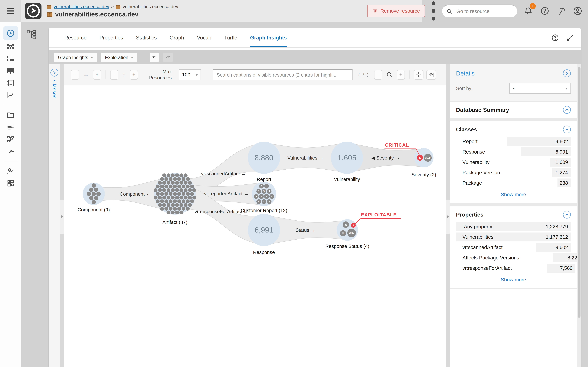  What do you see at coordinates (11, 83) in the screenshot?
I see `sidebar-item-notebook-icon` at bounding box center [11, 83].